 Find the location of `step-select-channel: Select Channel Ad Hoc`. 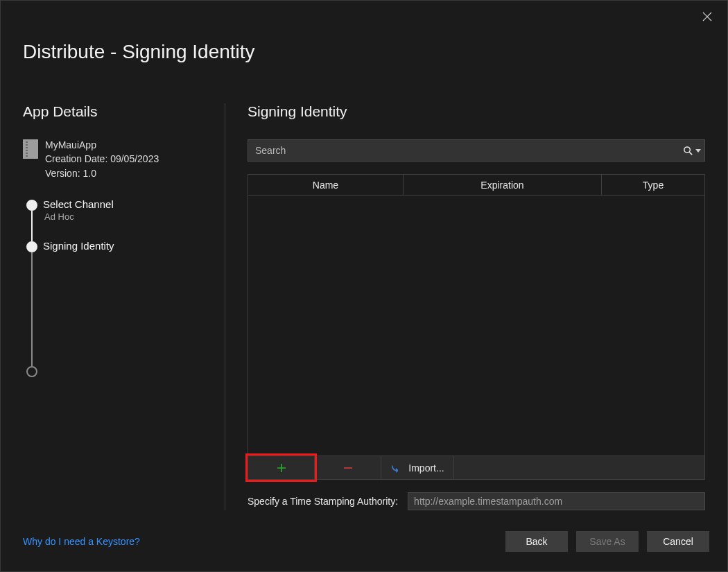

step-select-channel: Select Channel Ad Hoc is located at coordinates (119, 219).